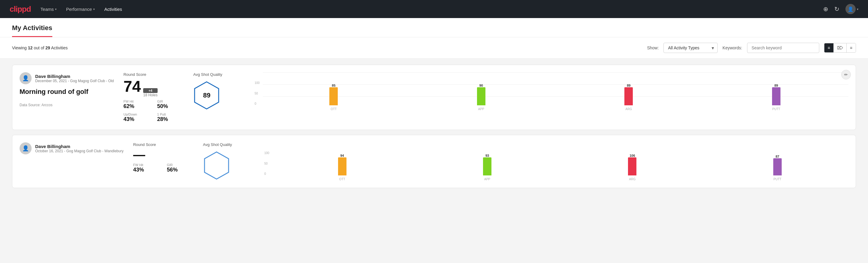 The width and height of the screenshot is (868, 263). What do you see at coordinates (629, 93) in the screenshot?
I see `chart-col-ARG: 89ARG` at bounding box center [629, 93].